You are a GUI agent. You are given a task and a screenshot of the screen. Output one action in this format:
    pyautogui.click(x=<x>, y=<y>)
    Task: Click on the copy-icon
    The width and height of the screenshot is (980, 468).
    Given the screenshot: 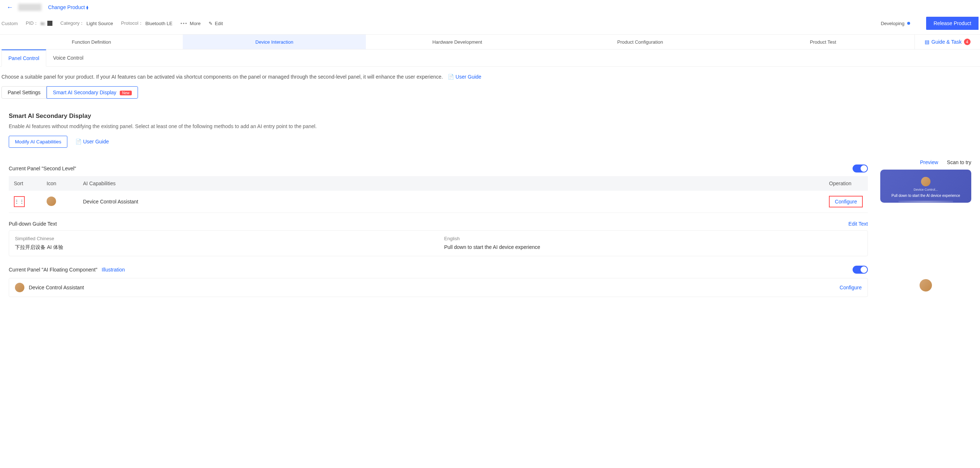 What is the action you would take?
    pyautogui.click(x=50, y=24)
    